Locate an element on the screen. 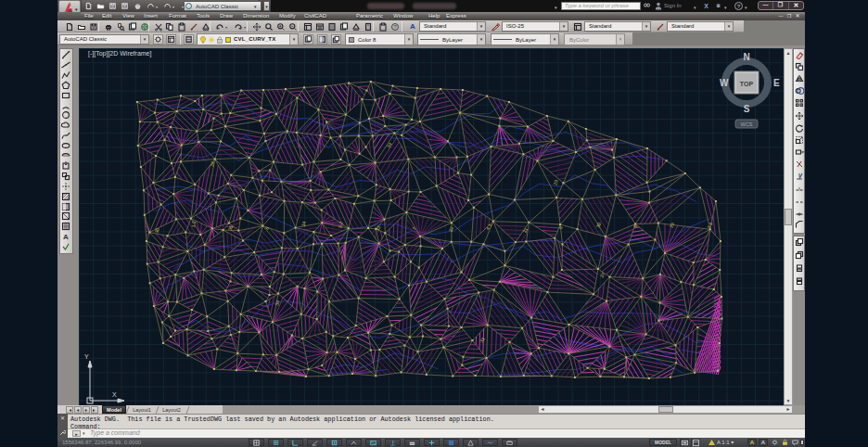  svg-text: 3.4 is located at coordinates (710, 224).